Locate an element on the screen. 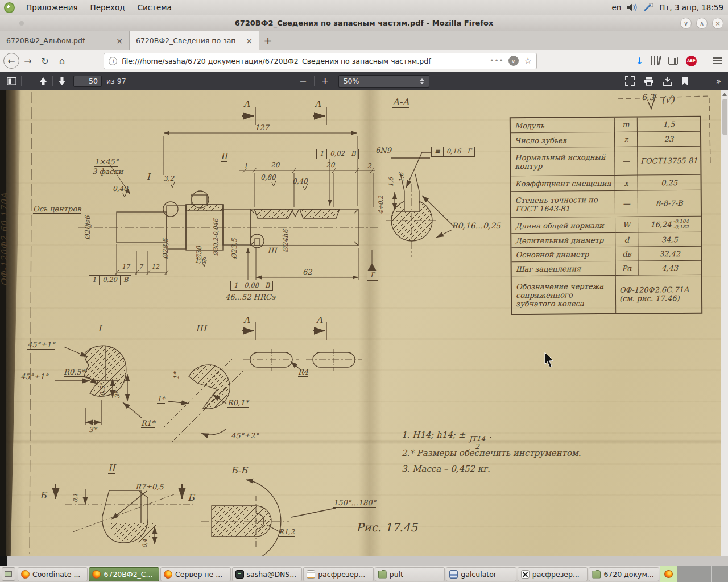 Image resolution: width=728 pixels, height=582 pixels. terminal-icon is located at coordinates (240, 574).